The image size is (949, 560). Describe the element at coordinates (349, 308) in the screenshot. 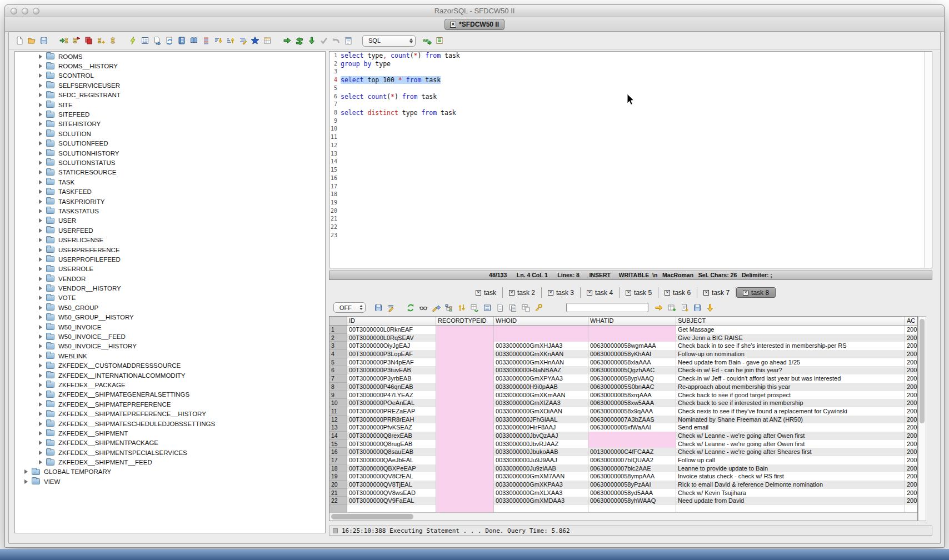

I see `row-limit-select: OFF` at that location.